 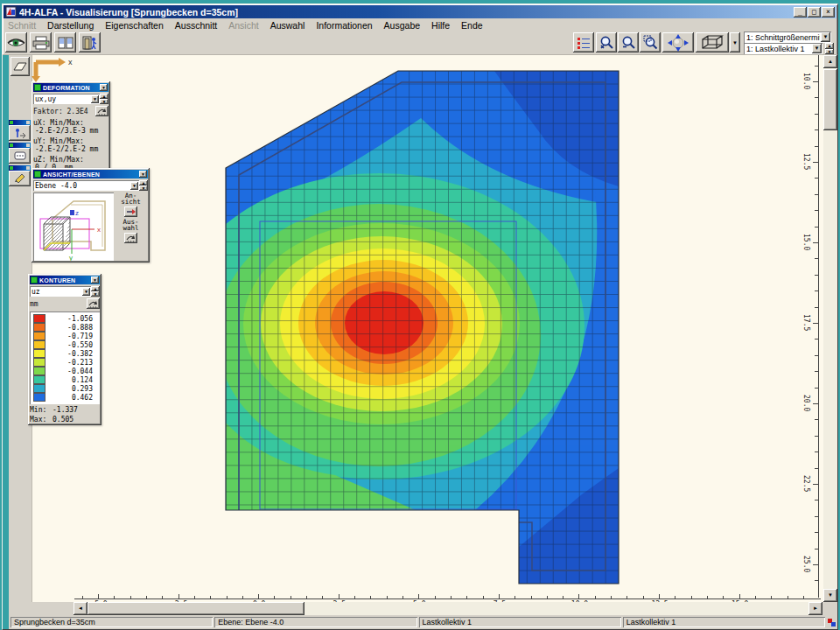 What do you see at coordinates (441, 25) in the screenshot?
I see `menu-item-hilfe: Hilfe` at bounding box center [441, 25].